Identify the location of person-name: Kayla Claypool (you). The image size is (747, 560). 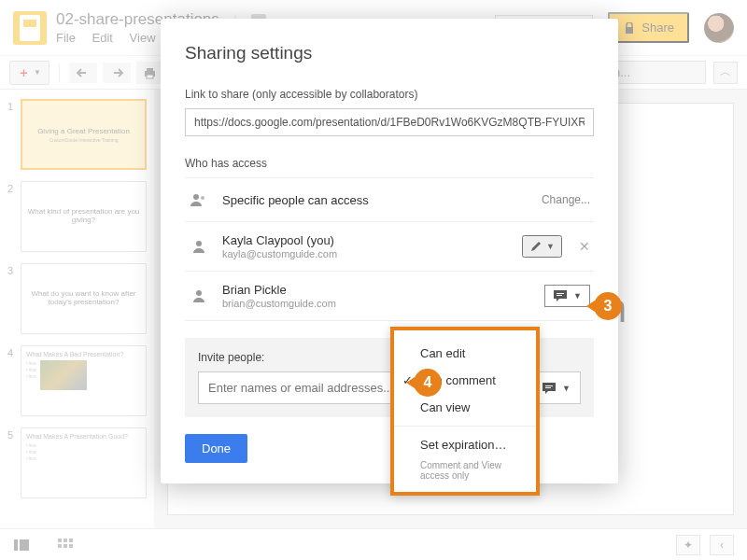
(372, 241).